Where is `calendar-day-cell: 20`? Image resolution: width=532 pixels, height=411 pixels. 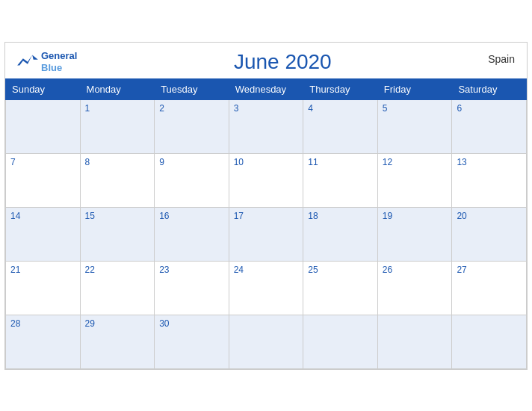 calendar-day-cell: 20 is located at coordinates (489, 234).